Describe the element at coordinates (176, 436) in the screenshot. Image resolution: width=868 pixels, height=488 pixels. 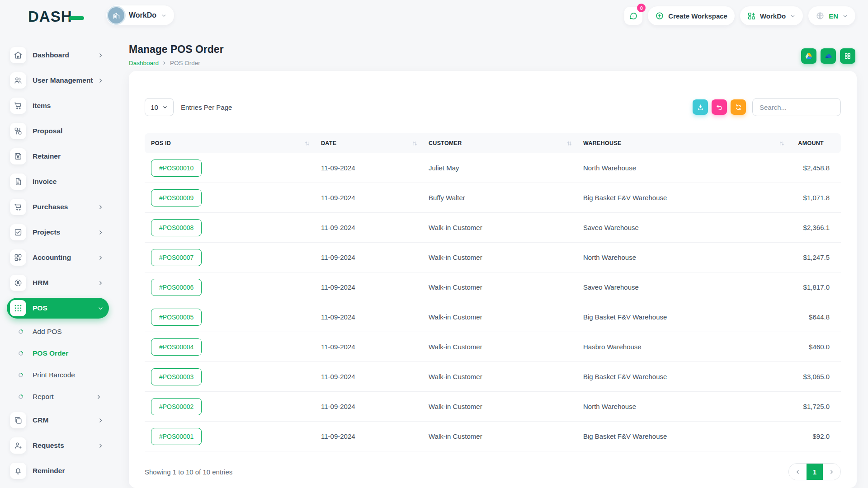
I see `pos-id-button: #POS00001` at that location.